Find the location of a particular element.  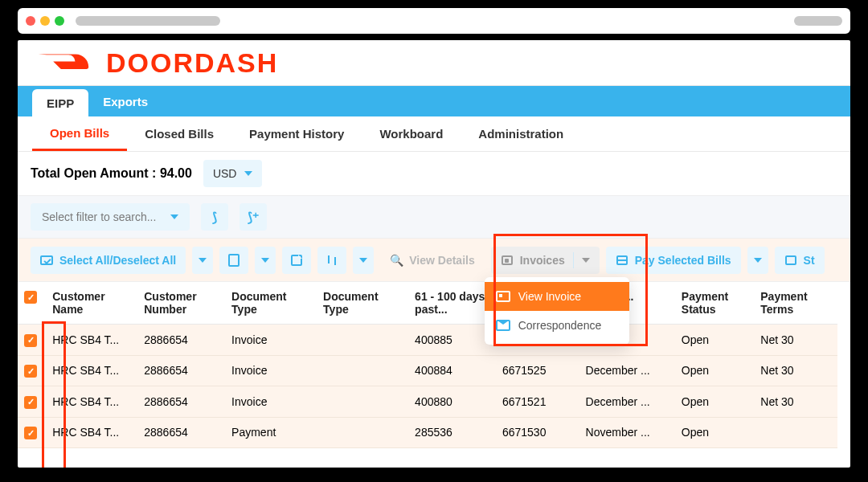

filter-row: Select filter to search... ⟆ ⟆⁺ is located at coordinates (434, 217).